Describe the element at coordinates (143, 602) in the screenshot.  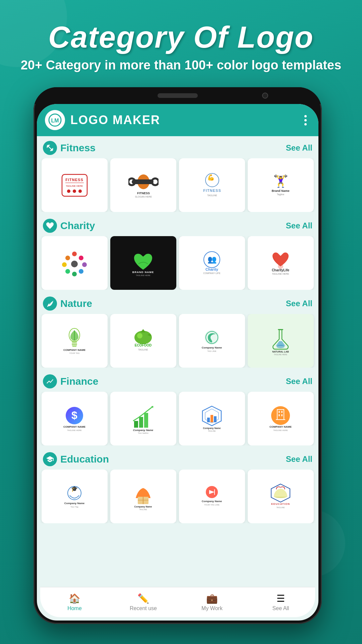
I see `nav-recent: ✏️ Recent use` at that location.